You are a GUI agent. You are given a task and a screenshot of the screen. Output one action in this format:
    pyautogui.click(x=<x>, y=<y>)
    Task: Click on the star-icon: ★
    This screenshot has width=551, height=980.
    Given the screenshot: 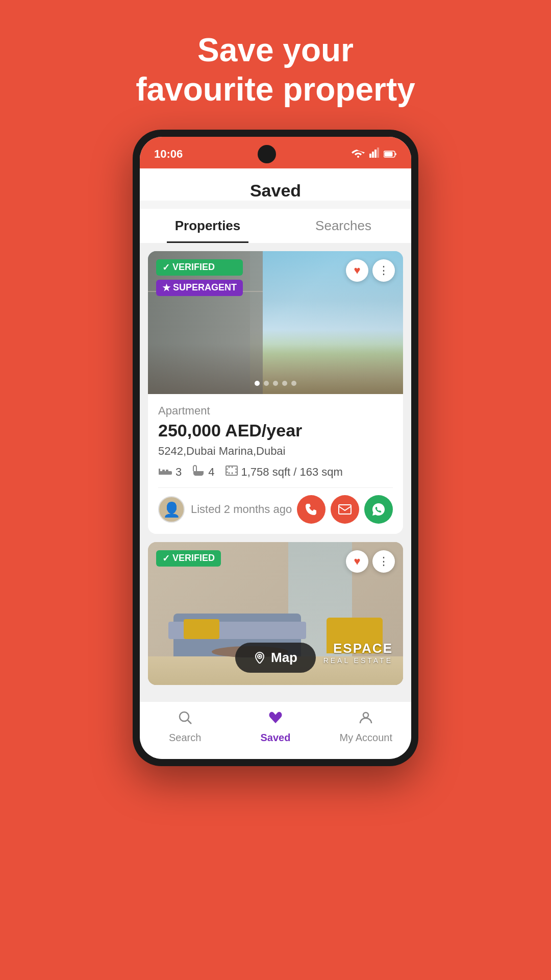 What is the action you would take?
    pyautogui.click(x=166, y=288)
    